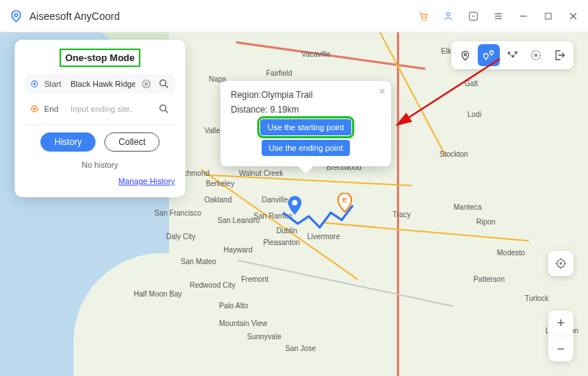 The height and width of the screenshot is (376, 588). Describe the element at coordinates (243, 324) in the screenshot. I see `city-label: Mountain View` at that location.